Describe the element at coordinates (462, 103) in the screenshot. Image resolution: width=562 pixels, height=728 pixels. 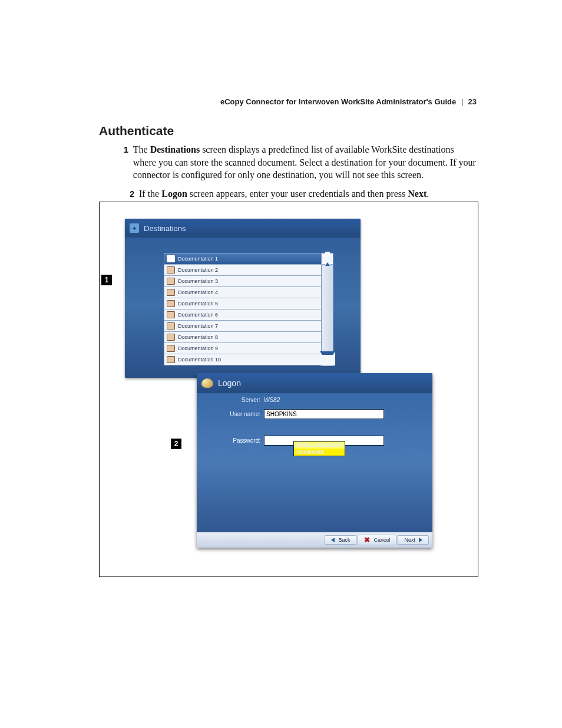
I see `header-separator` at that location.